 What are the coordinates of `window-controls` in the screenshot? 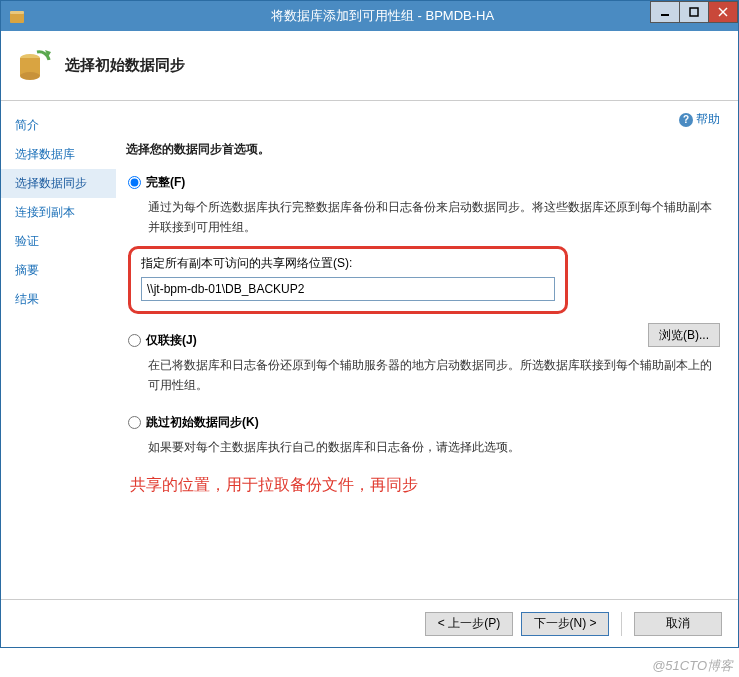 It's located at (694, 12).